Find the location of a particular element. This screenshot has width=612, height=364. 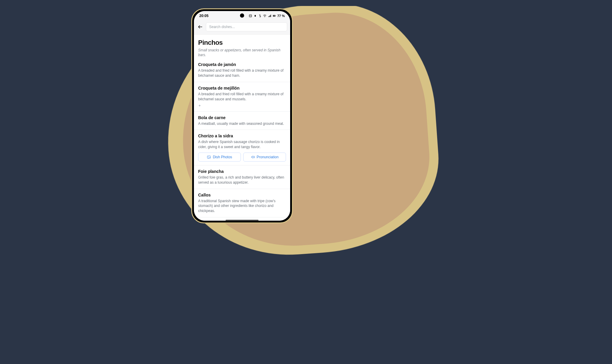

dish-photos-button: Dish Photos is located at coordinates (219, 157).